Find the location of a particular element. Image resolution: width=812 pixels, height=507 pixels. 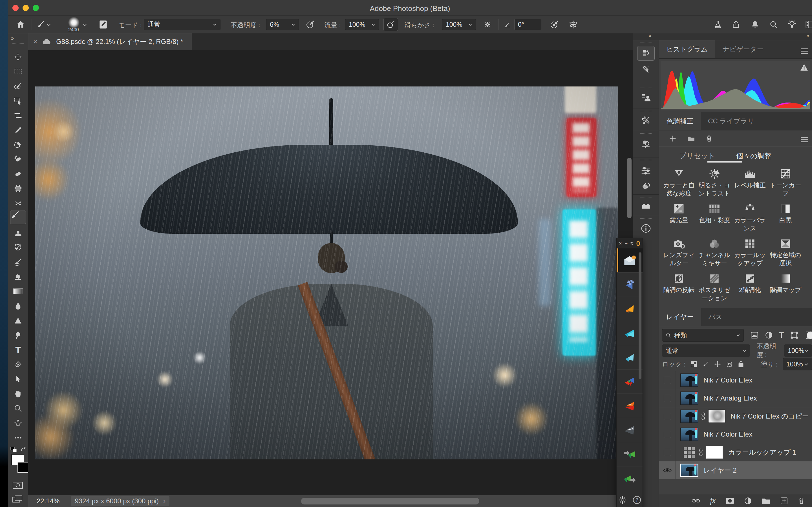

new-layer-icon is located at coordinates (784, 501).